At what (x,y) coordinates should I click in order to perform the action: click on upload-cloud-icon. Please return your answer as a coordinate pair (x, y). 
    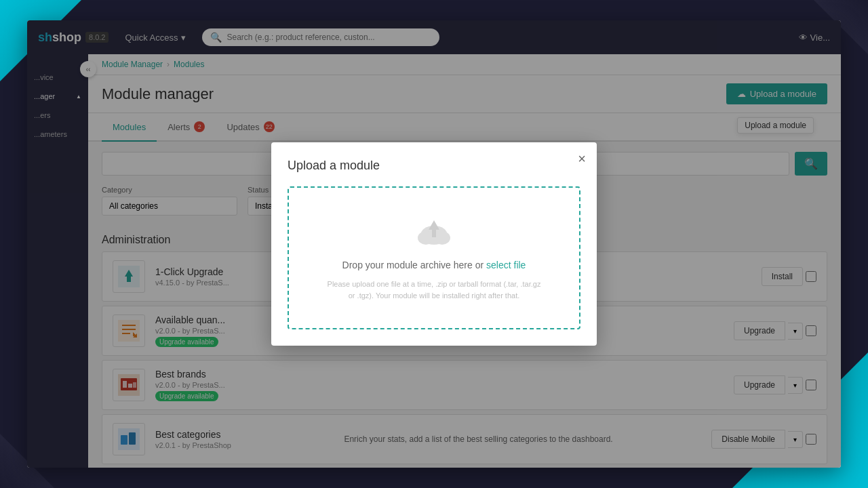
    Looking at the image, I should click on (434, 233).